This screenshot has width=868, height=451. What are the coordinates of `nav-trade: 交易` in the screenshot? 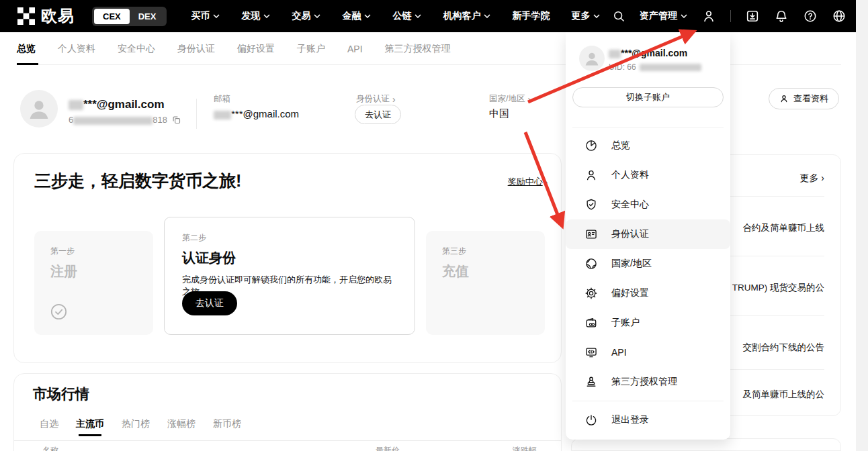 It's located at (306, 16).